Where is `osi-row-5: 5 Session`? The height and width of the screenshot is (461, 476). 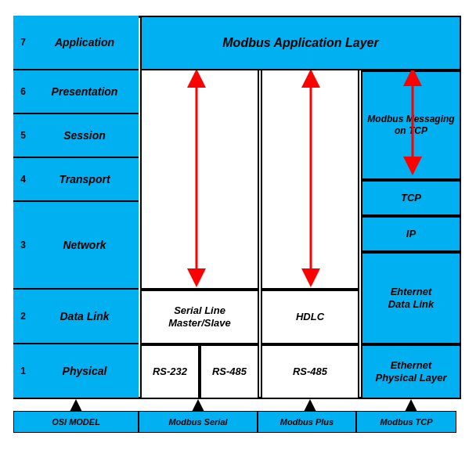
osi-row-5: 5 Session is located at coordinates (76, 136).